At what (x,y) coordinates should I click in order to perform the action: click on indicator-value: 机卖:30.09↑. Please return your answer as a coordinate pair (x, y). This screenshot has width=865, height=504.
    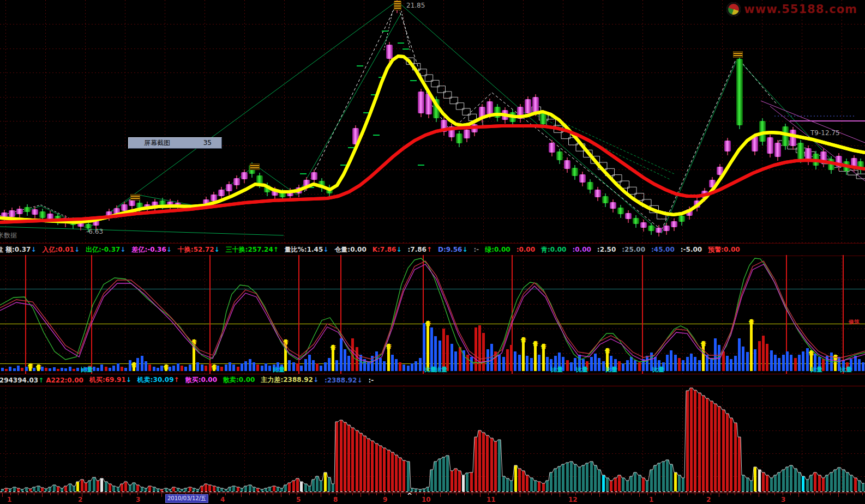
    Looking at the image, I should click on (158, 380).